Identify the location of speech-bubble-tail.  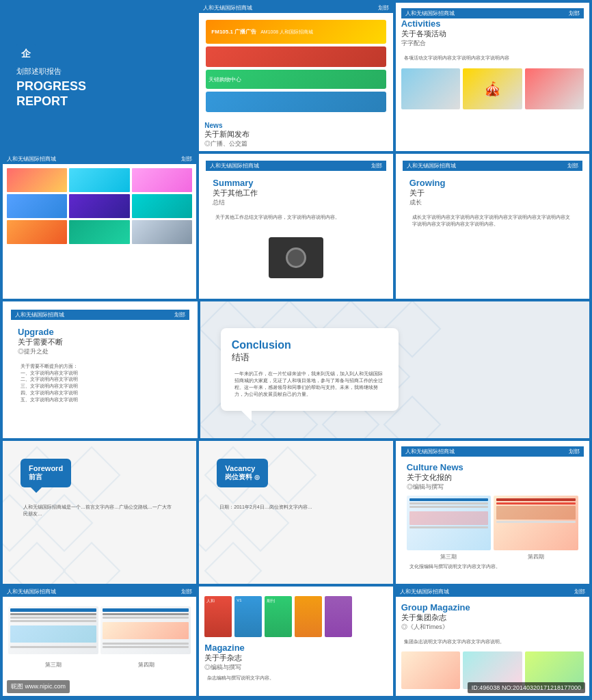
(246, 416).